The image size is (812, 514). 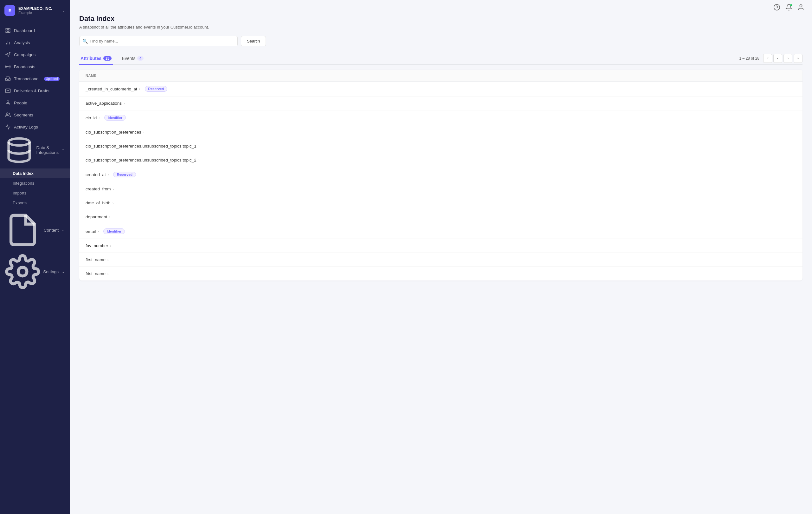 I want to click on sidebar-item-people: People, so click(x=35, y=103).